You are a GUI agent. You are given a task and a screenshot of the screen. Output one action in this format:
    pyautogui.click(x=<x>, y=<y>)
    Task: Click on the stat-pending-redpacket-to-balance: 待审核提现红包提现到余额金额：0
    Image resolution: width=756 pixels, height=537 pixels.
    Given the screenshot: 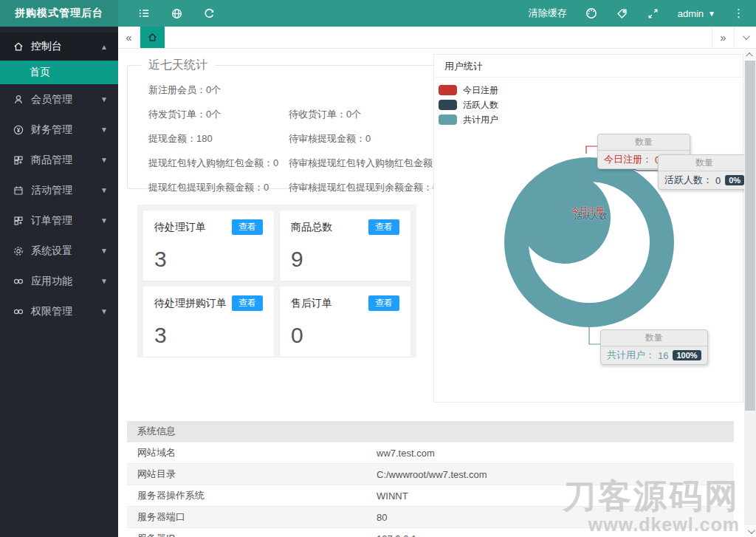 What is the action you would take?
    pyautogui.click(x=368, y=188)
    